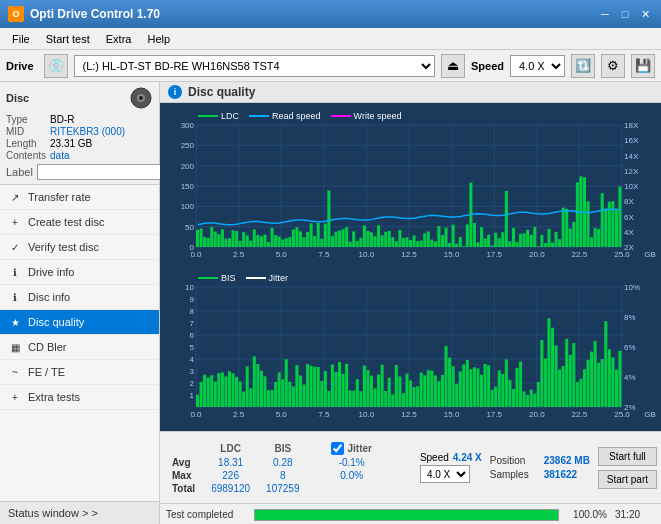 The height and width of the screenshot is (524, 661). What do you see at coordinates (351, 462) in the screenshot?
I see `avg-jitter: -0.1%` at bounding box center [351, 462].